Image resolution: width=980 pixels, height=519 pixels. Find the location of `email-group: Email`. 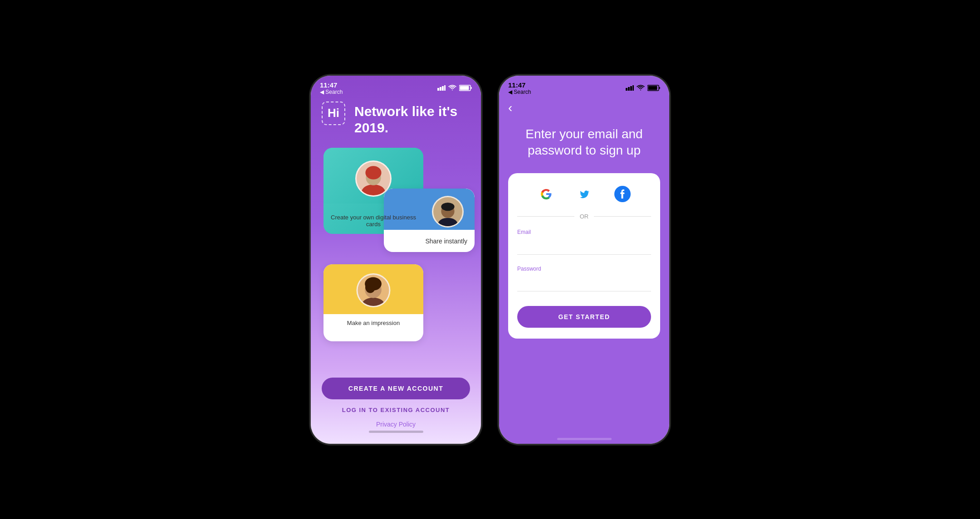

email-group: Email is located at coordinates (584, 246).